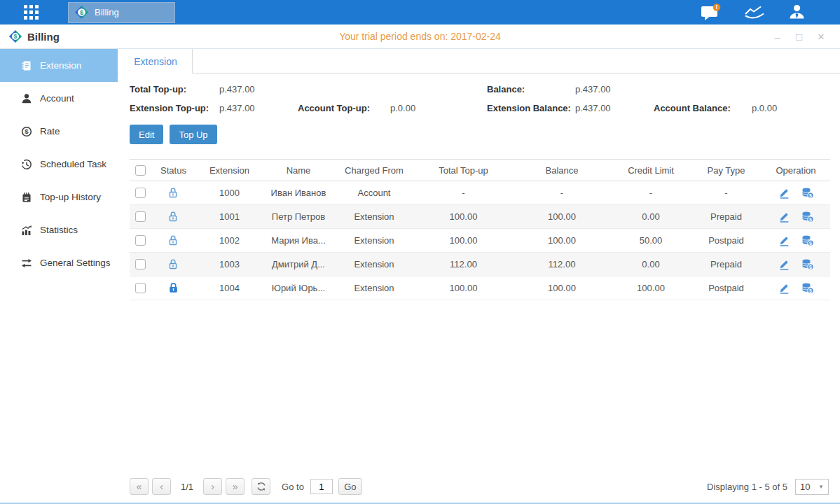 The image size is (840, 504). I want to click on sidebar-item-statistics: Statistics, so click(59, 230).